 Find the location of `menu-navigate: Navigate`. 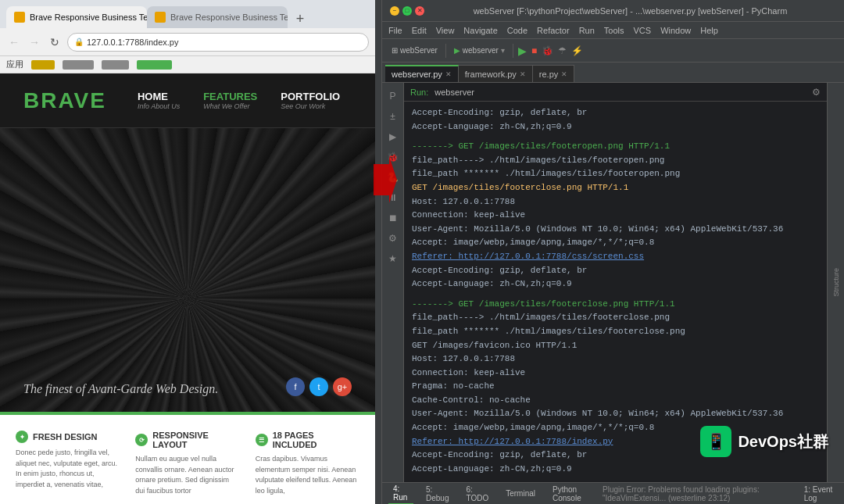

menu-navigate: Navigate is located at coordinates (480, 30).